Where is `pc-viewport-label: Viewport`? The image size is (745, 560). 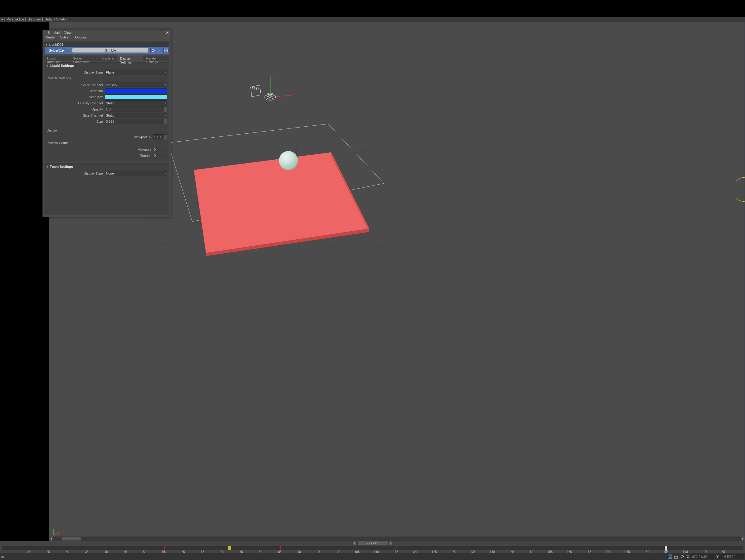 pc-viewport-label: Viewport is located at coordinates (107, 150).